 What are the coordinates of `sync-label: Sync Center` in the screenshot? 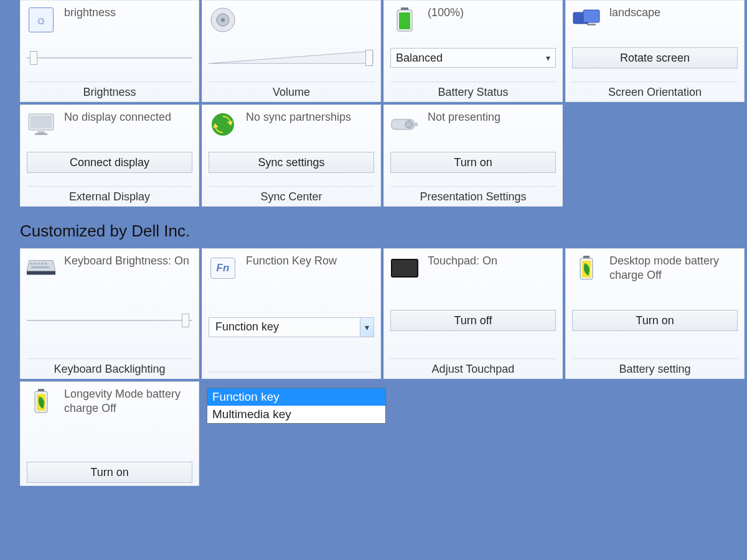 It's located at (291, 195).